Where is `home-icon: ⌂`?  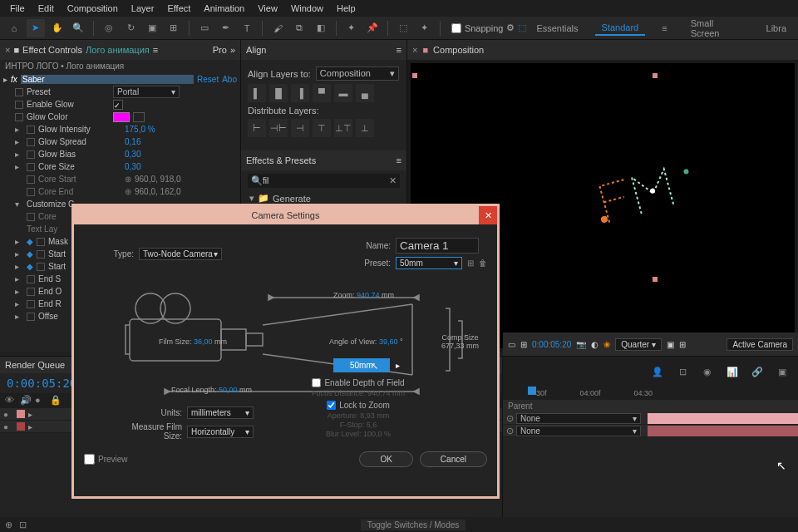
home-icon: ⌂ is located at coordinates (14, 28).